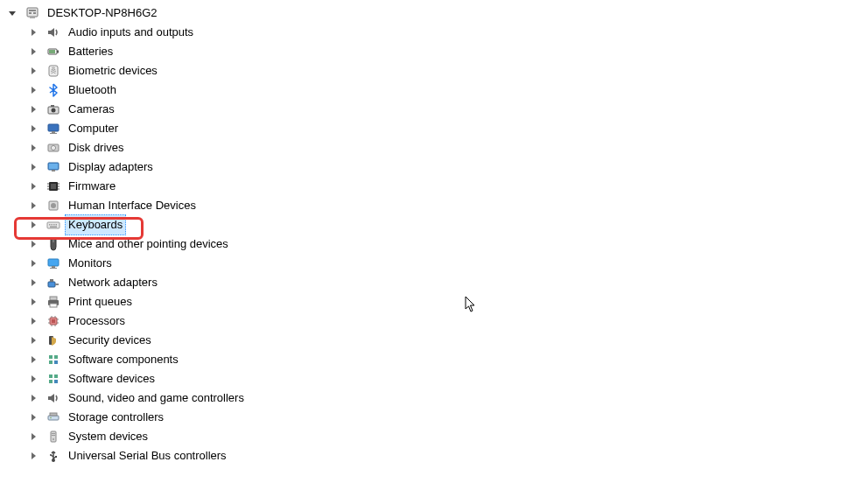 This screenshot has height=504, width=848. Describe the element at coordinates (427, 90) in the screenshot. I see `category-bluetooth: Bluetooth` at that location.